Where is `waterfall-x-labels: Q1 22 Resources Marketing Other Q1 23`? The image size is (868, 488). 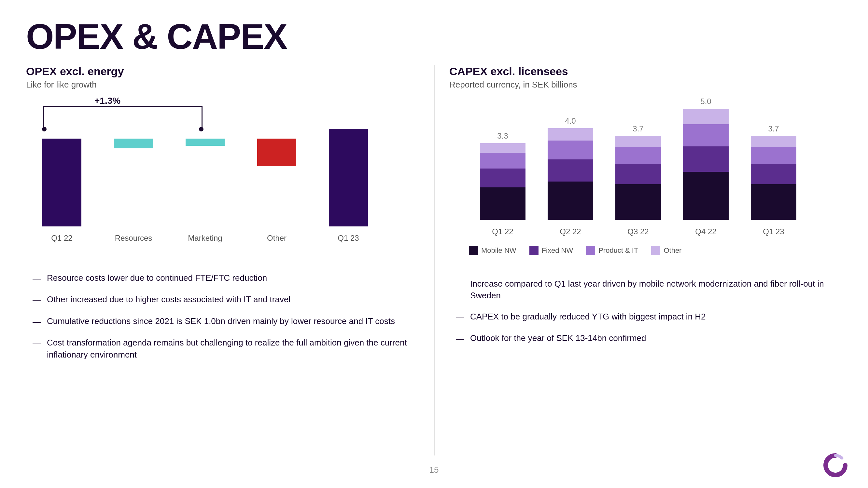 waterfall-x-labels: Q1 22 Resources Marketing Other Q1 23 is located at coordinates (205, 238).